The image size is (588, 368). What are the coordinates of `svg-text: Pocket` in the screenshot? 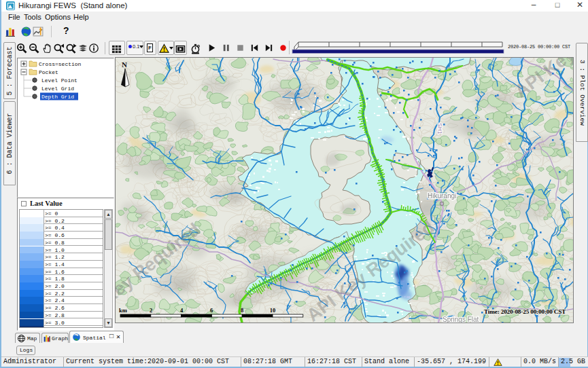 It's located at (49, 72).